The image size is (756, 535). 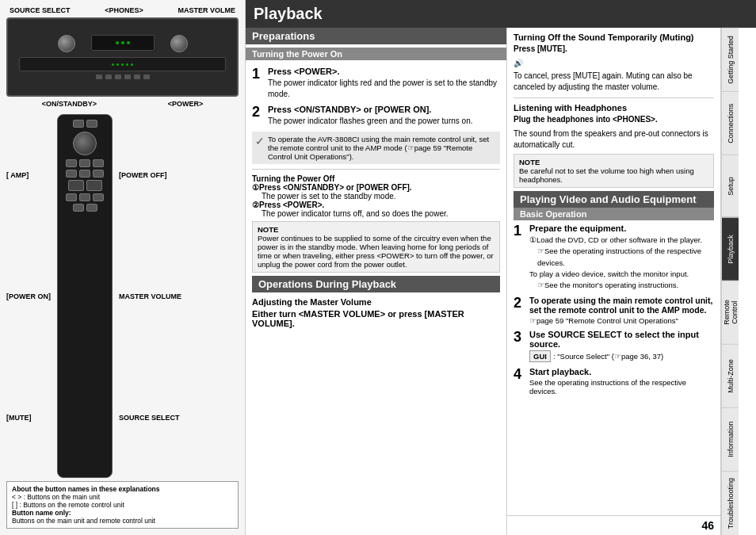 What do you see at coordinates (122, 64) in the screenshot?
I see `device-display` at bounding box center [122, 64].